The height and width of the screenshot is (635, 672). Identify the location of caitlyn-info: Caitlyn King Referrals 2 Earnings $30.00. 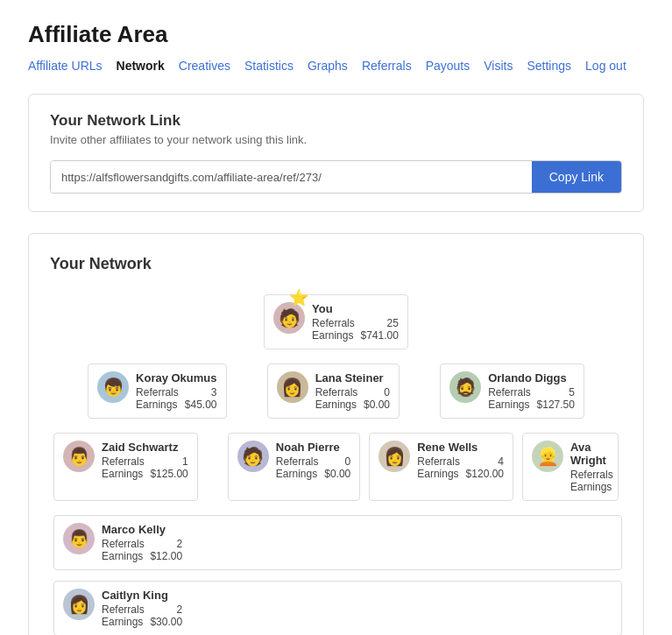
(142, 608).